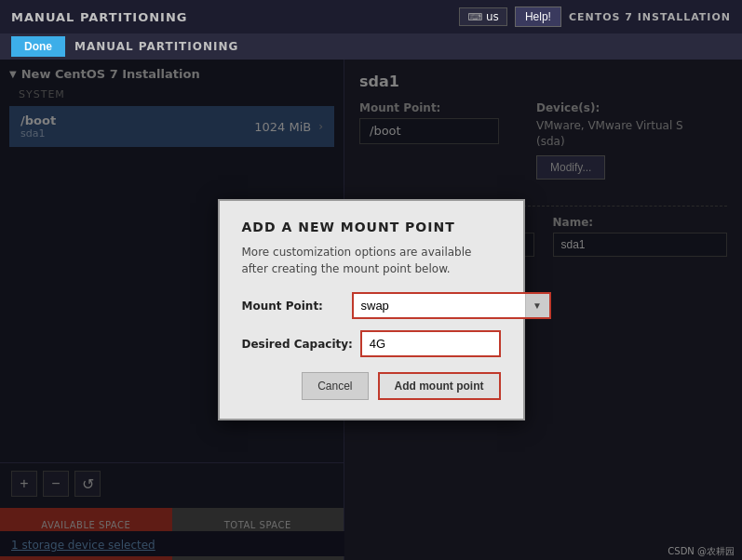  I want to click on modal-capacity-input, so click(430, 344).